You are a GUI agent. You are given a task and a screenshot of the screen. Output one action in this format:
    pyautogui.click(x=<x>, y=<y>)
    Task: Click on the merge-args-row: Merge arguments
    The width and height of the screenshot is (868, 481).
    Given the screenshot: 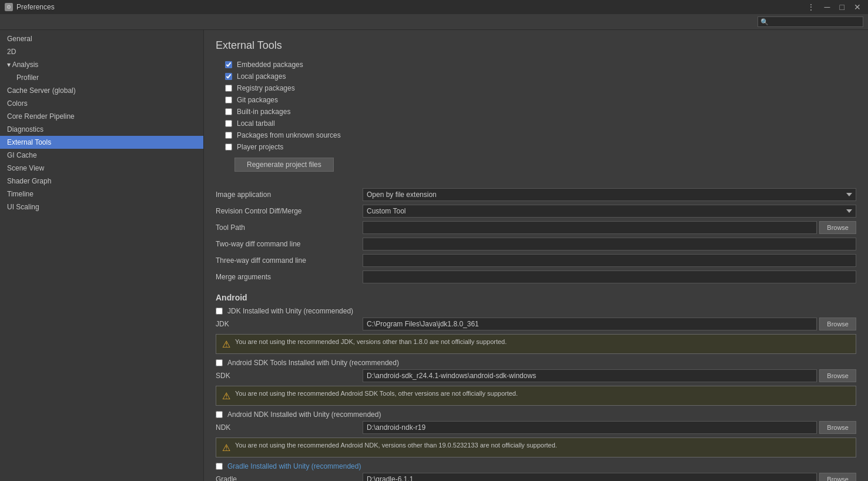 What is the action you would take?
    pyautogui.click(x=536, y=277)
    